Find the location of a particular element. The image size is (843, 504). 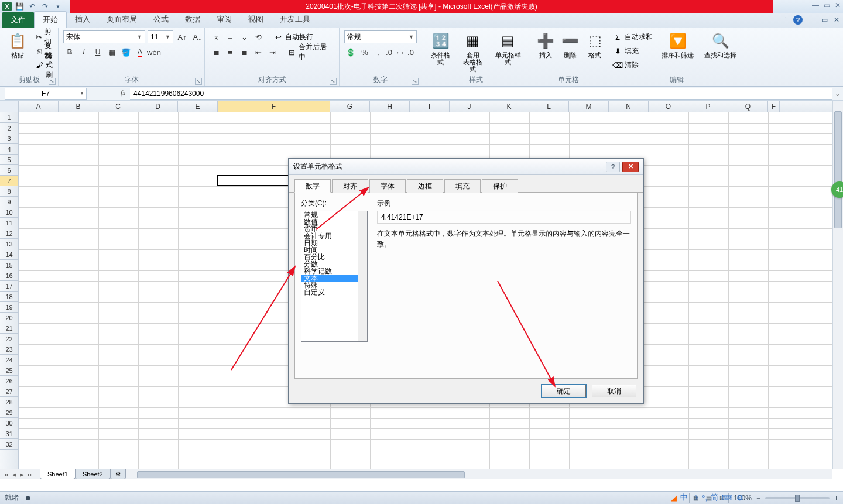

align-right-icon: ≣ is located at coordinates (244, 52).